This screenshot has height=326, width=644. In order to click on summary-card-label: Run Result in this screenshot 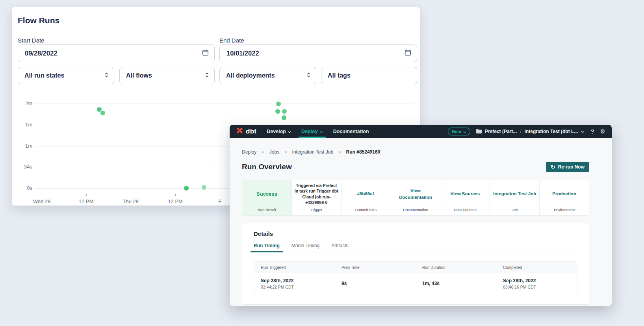, I will do `click(267, 209)`.